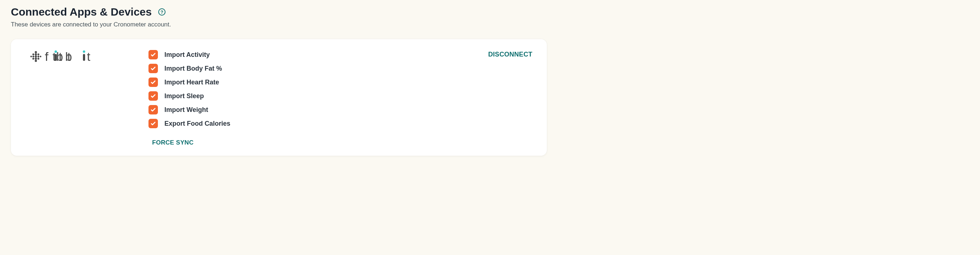 The height and width of the screenshot is (255, 980). What do you see at coordinates (214, 110) in the screenshot?
I see `option-import-weight: Import Weight` at bounding box center [214, 110].